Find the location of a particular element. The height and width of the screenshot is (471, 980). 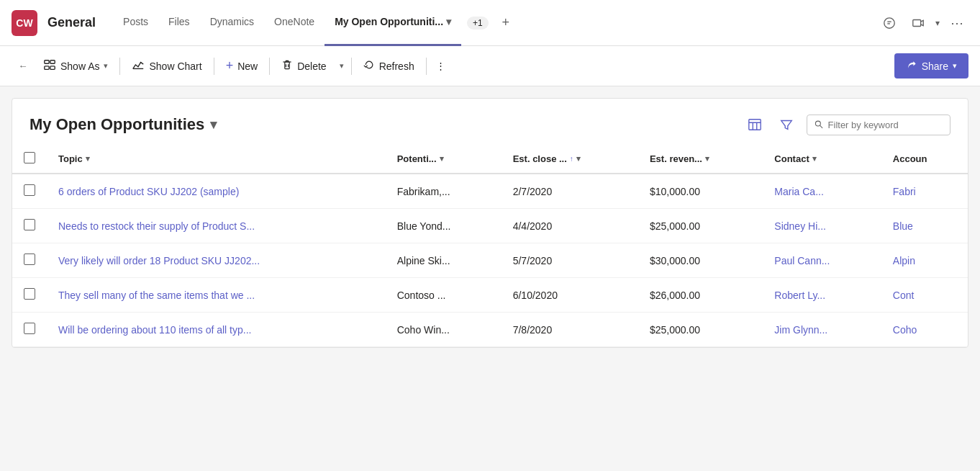

video-chevron: ▾ is located at coordinates (938, 23).